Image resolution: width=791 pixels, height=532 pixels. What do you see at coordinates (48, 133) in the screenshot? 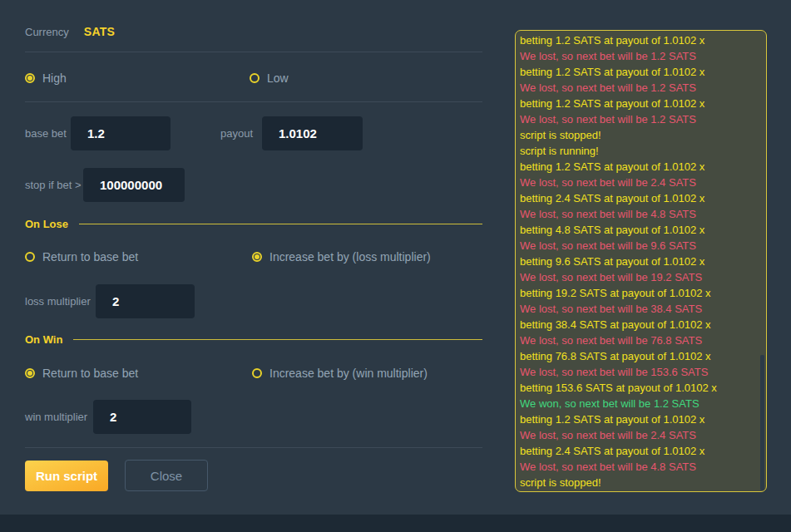
I see `base-bet-label: base bet` at bounding box center [48, 133].